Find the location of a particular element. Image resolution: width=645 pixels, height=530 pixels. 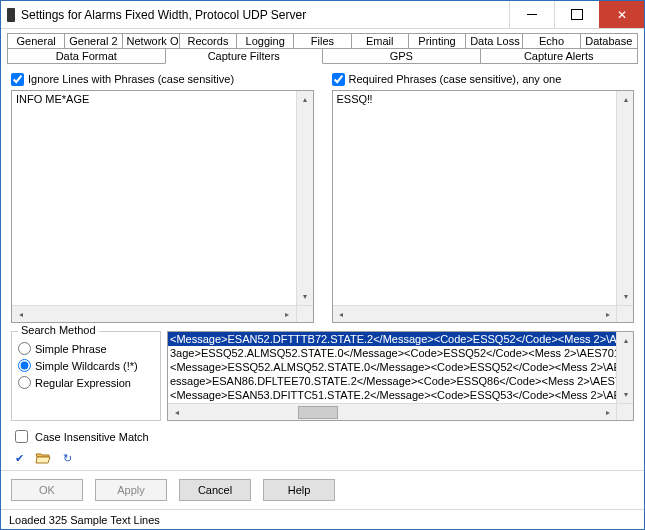

toolbar-icons: ✔ ↻ is located at coordinates (322, 458).